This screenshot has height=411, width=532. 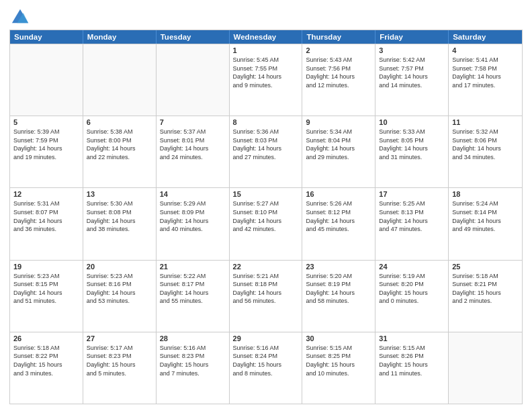 What do you see at coordinates (266, 368) in the screenshot?
I see `calendar-cell: 29Sunrise: 5:16 AM Sunset: 8:24 PM Dayli…` at bounding box center [266, 368].